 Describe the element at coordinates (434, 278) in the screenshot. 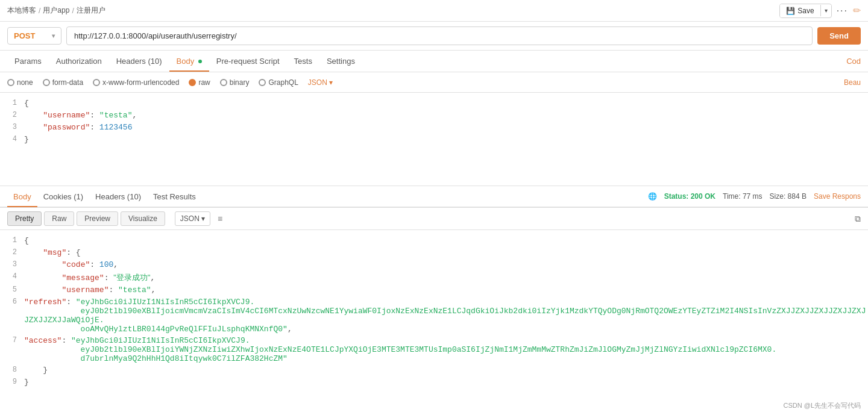

I see `resp-line-4: 4 "message": "登录成功",` at that location.